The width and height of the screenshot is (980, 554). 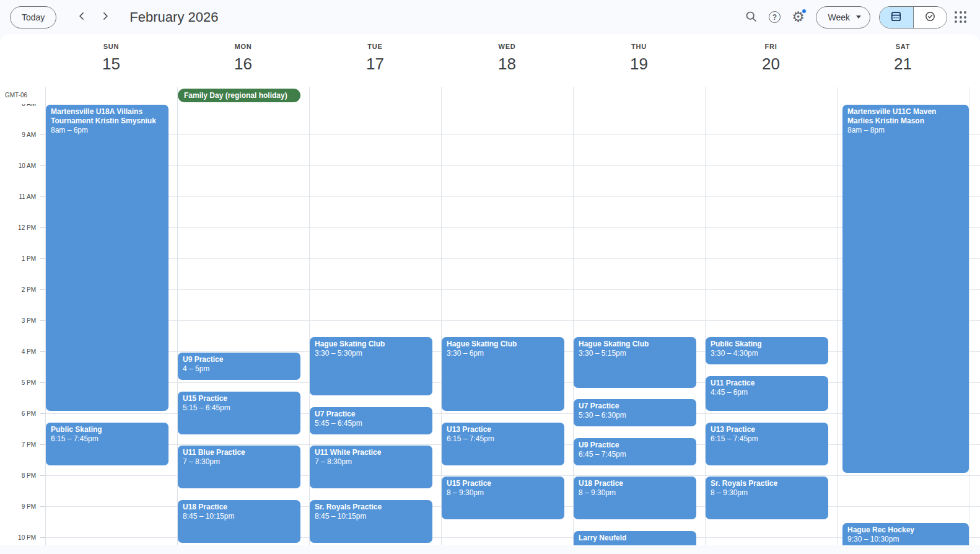 I want to click on event-time: 3:30 – 5:15pm, so click(x=635, y=353).